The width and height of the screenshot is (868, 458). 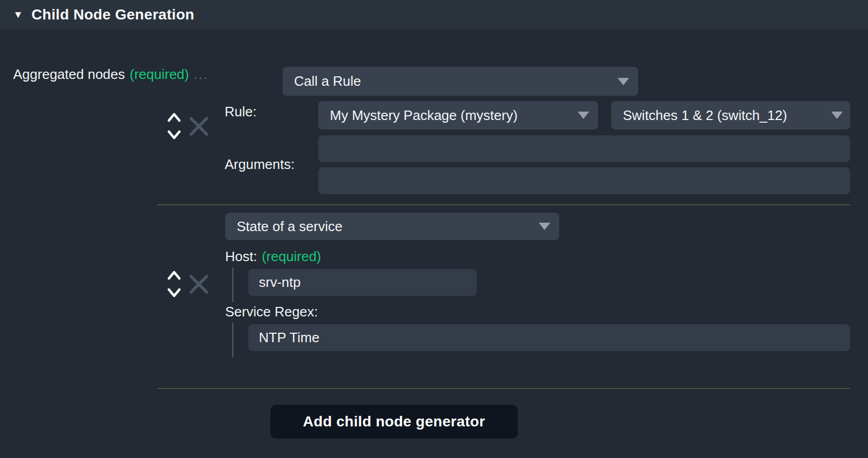 What do you see at coordinates (289, 226) in the screenshot?
I see `node2-type-value: State of a service` at bounding box center [289, 226].